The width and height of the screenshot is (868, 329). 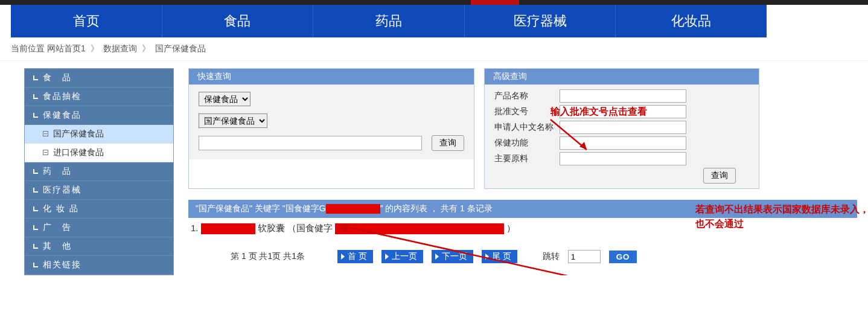 I want to click on sidebar-item-ad: 广 告, so click(x=99, y=228).